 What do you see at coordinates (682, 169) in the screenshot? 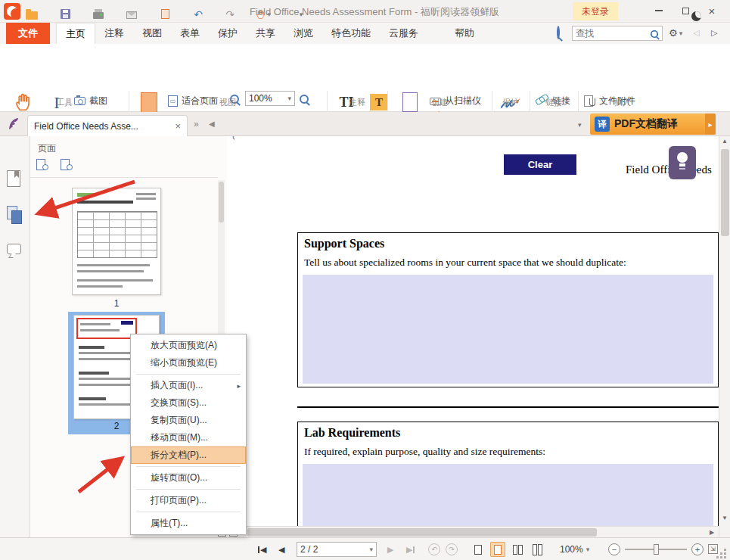
I see `lightbulb-base-line` at bounding box center [682, 169].